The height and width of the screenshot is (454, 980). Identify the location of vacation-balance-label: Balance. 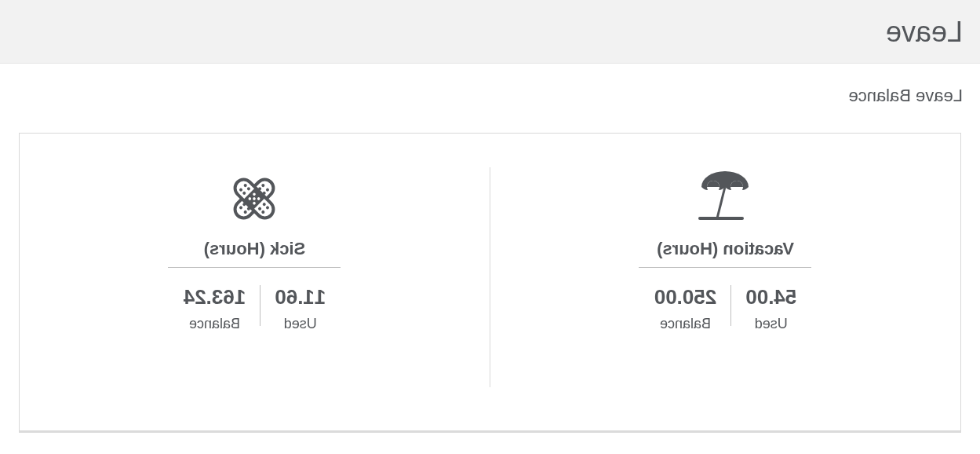
(686, 324).